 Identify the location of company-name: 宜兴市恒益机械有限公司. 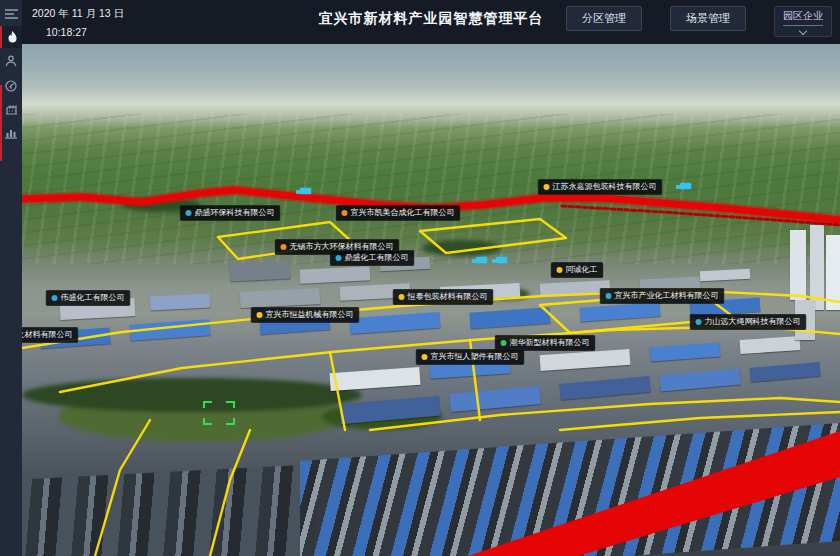
(310, 315).